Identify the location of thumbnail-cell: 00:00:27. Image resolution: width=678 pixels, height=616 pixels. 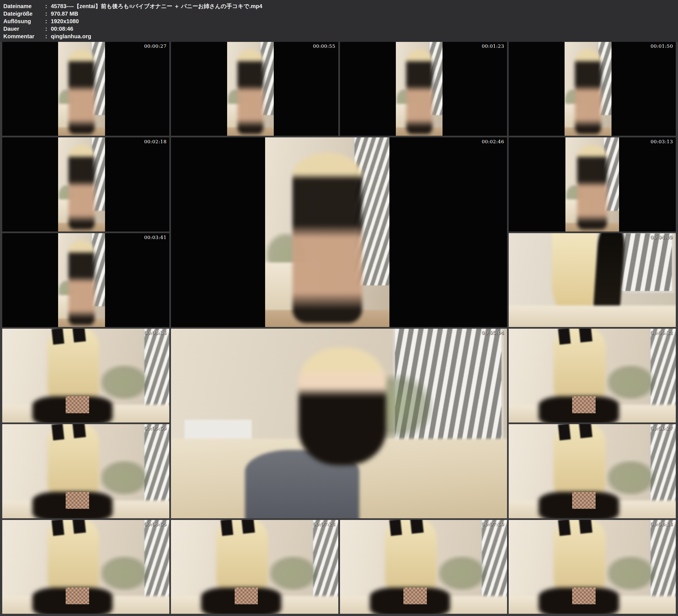
(86, 89).